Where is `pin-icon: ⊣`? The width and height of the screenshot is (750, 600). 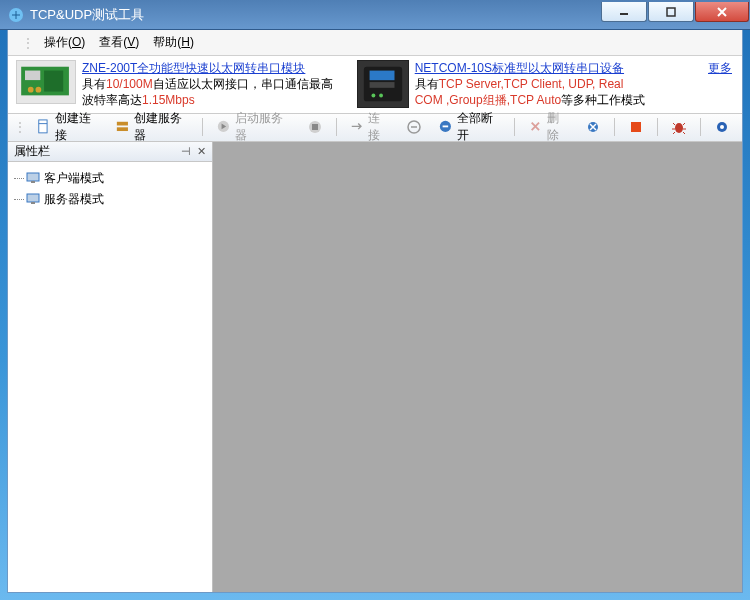 pin-icon: ⊣ is located at coordinates (186, 152).